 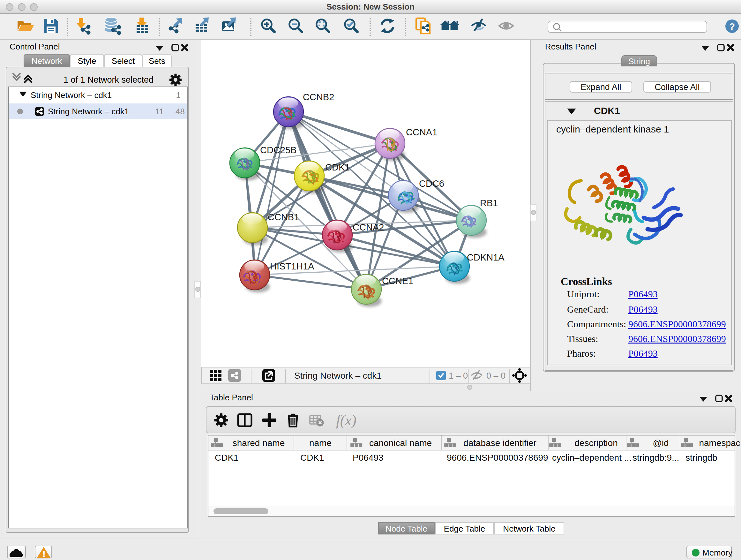 What do you see at coordinates (489, 203) in the screenshot?
I see `svg-text: RB1` at bounding box center [489, 203].